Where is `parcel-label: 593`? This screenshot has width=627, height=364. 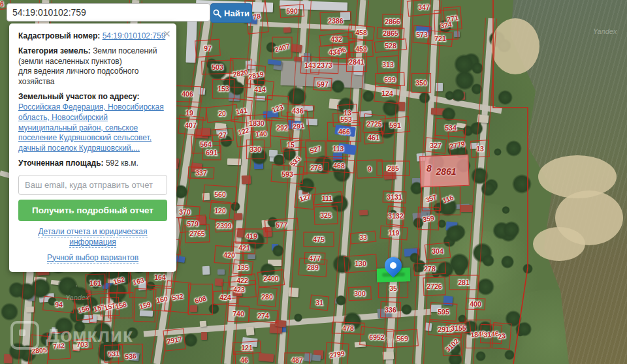
parcel-label: 593 is located at coordinates (287, 174).